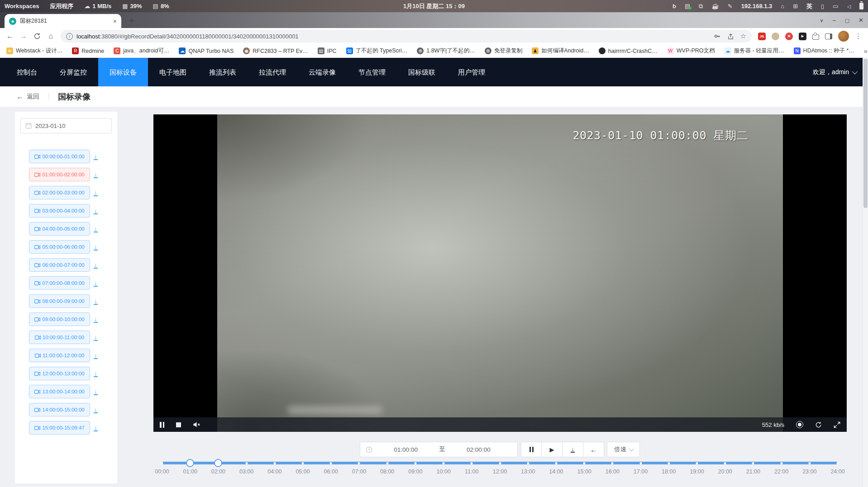 This screenshot has width=868, height=487. Describe the element at coordinates (701, 6) in the screenshot. I see `clipboard-tray-icon` at that location.